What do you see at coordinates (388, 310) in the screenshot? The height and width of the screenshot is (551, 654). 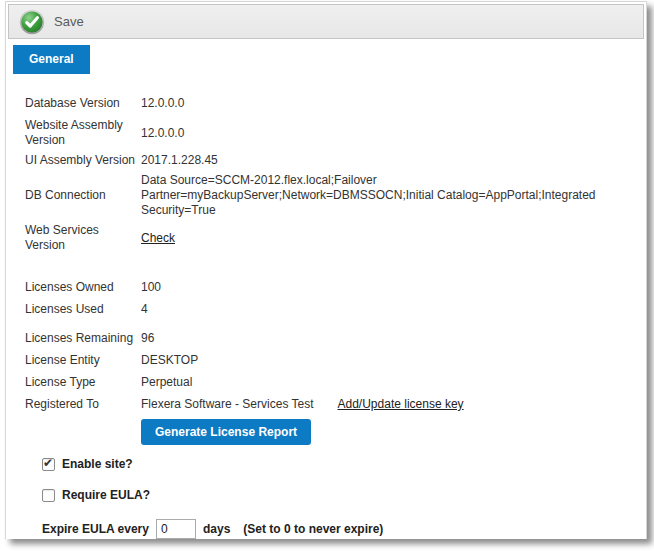 I see `field-value: 4` at bounding box center [388, 310].